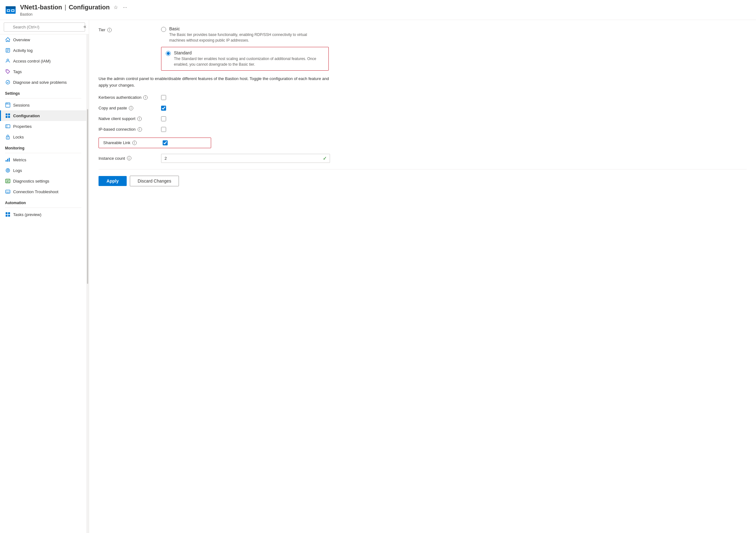 Image resolution: width=756 pixels, height=533 pixels. I want to click on activity-log-icon, so click(8, 50).